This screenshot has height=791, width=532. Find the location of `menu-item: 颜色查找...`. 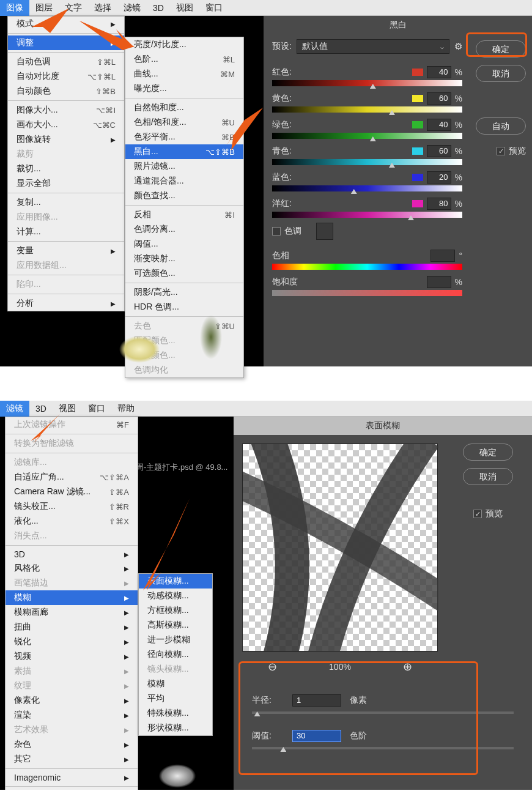

menu-item: 颜色查找... is located at coordinates (185, 196).